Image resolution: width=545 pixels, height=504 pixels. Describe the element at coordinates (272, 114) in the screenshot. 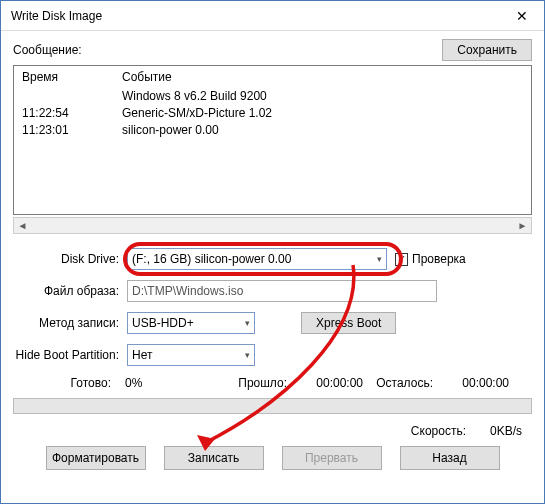

I see `log-row: 11:22:54 Generic-SM/xD-Picture 1.02` at that location.